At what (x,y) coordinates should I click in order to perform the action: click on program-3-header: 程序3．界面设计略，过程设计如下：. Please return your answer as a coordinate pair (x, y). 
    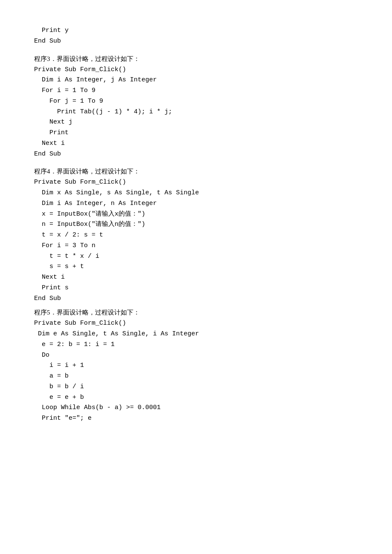
    Looking at the image, I should click on (196, 59).